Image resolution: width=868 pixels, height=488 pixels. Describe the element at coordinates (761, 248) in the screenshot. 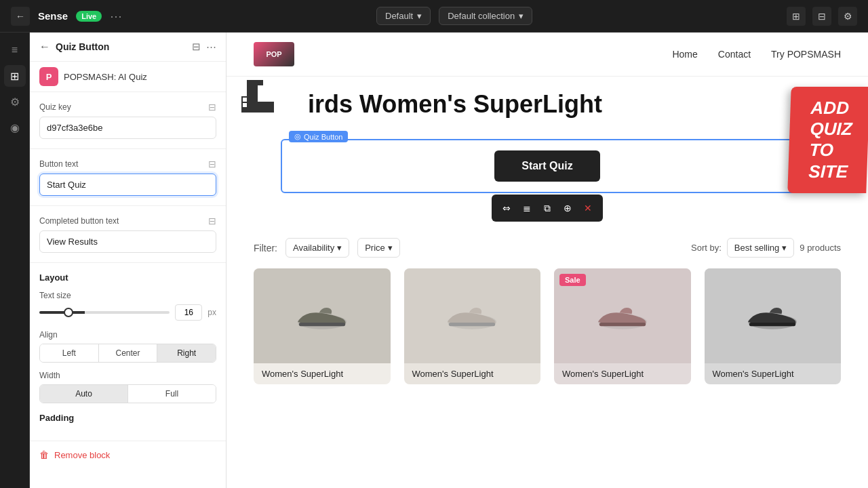

I see `sort-selector: Best selling ▾` at that location.